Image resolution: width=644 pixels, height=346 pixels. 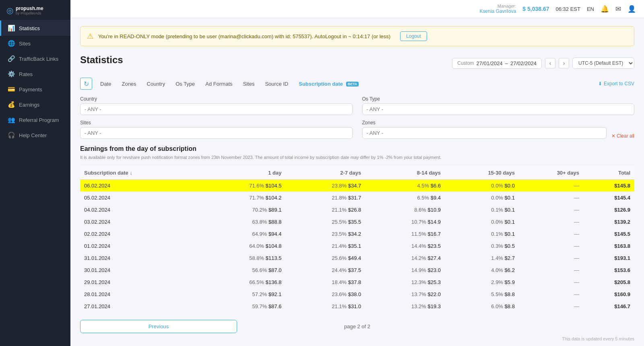 I want to click on clear-all-label: Clear all, so click(x=625, y=136).